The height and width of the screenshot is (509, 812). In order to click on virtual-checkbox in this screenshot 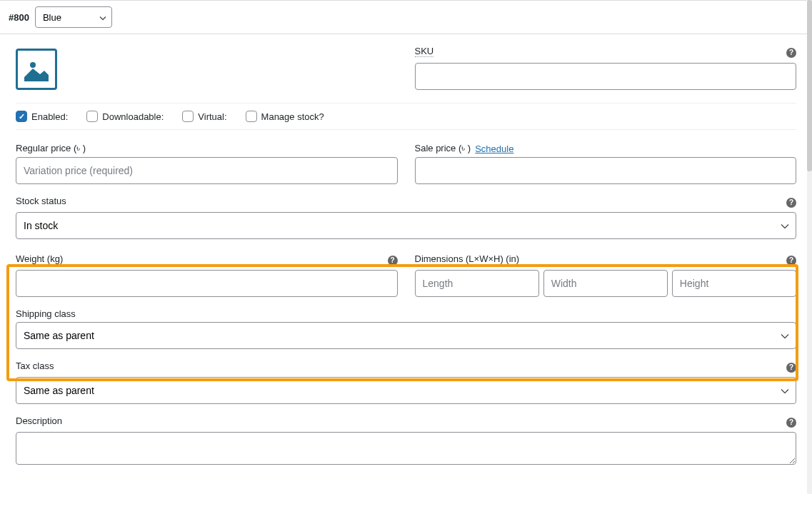, I will do `click(188, 116)`.